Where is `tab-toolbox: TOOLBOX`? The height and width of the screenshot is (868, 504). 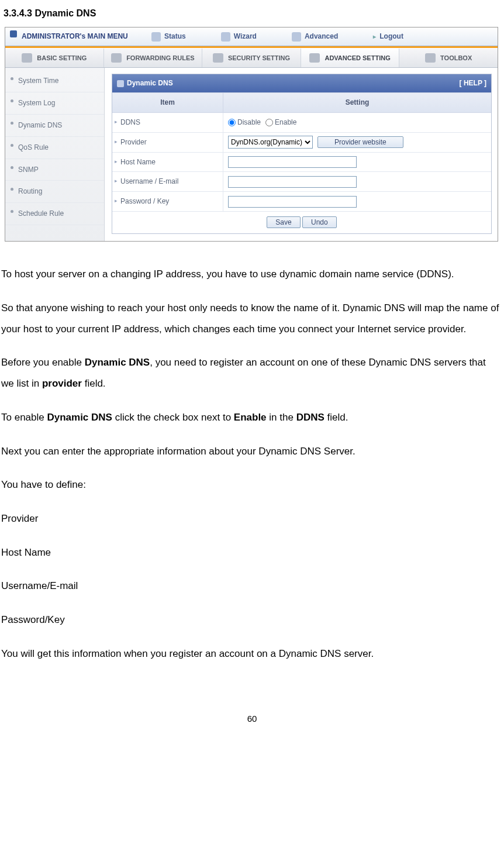
tab-toolbox: TOOLBOX is located at coordinates (448, 58).